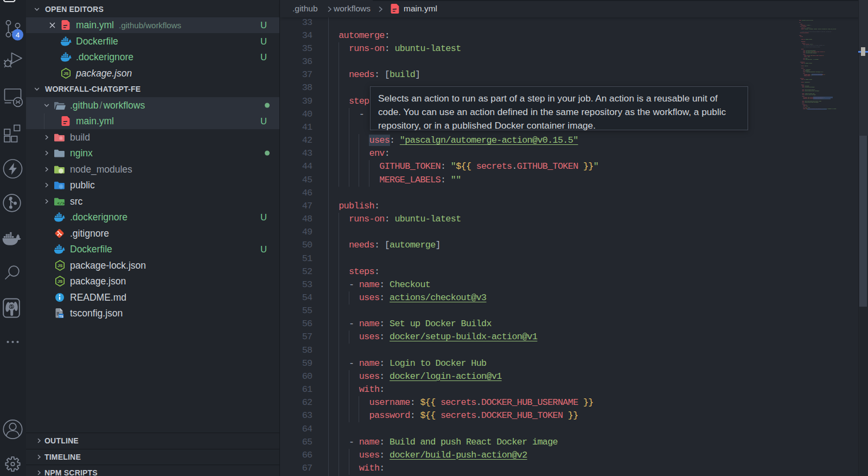  Describe the element at coordinates (18, 35) in the screenshot. I see `svg-text: 4` at that location.